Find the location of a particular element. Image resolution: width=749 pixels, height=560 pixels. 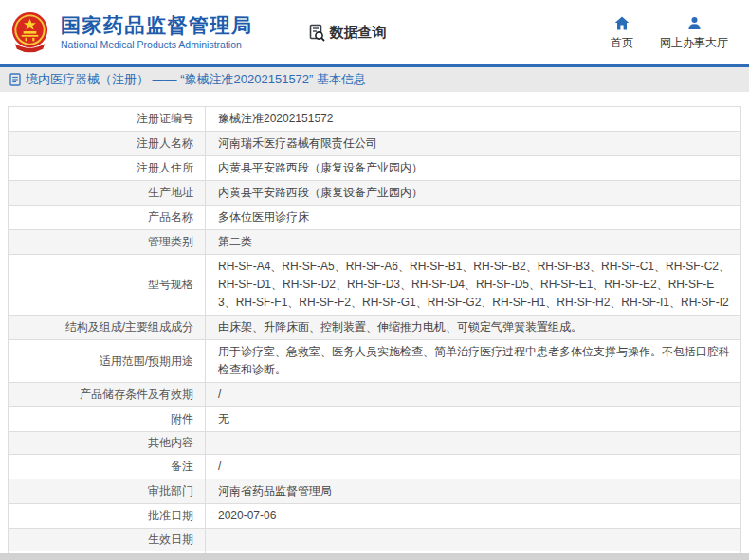

table-row: 适用范围/预期用途 用于诊疗室、急救室、医务人员实施检查、简单治疗医疗过程中患者… is located at coordinates (374, 362).